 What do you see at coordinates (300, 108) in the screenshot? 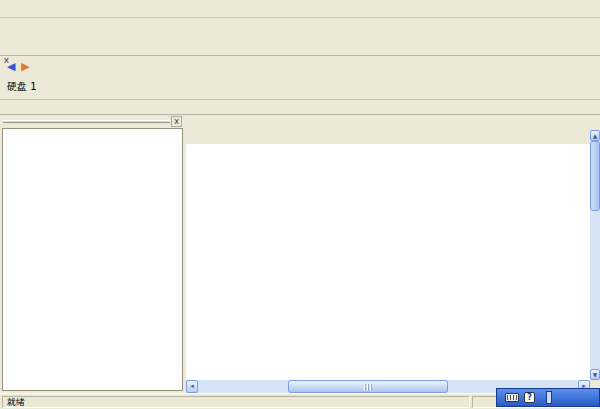
I see `disk-info-bar` at bounding box center [300, 108].